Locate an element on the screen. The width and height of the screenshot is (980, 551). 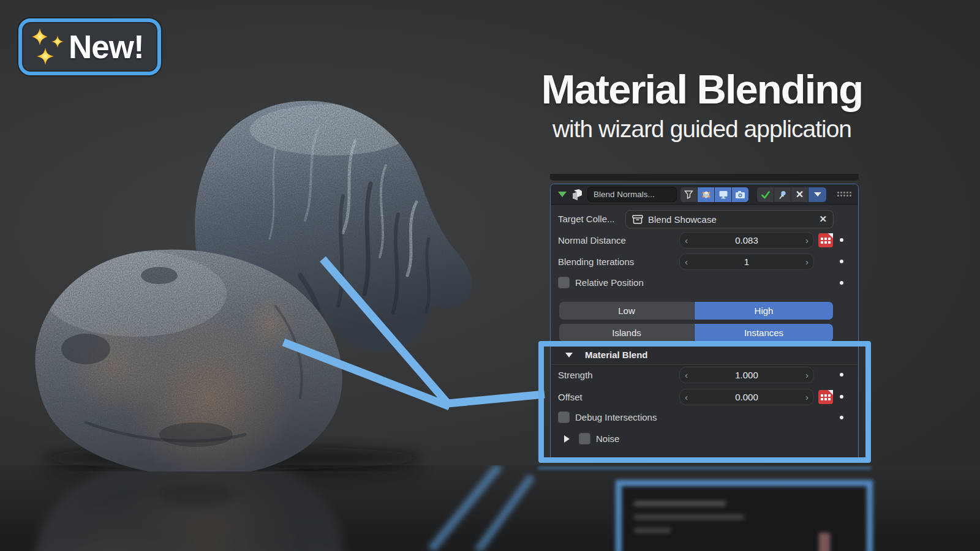
new-feature-badge: New! is located at coordinates (89, 47).